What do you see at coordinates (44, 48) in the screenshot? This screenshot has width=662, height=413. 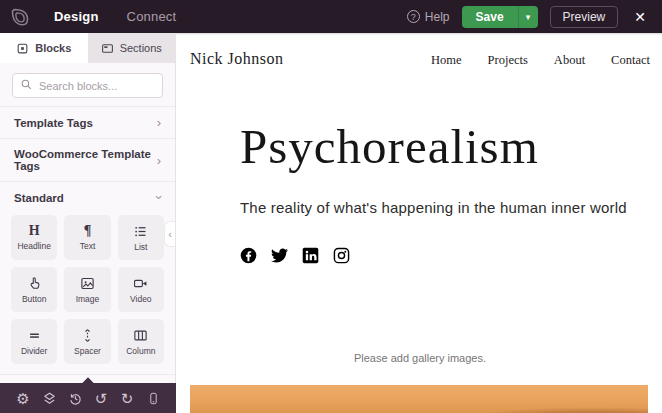 I see `tab-blocks: Blocks` at bounding box center [44, 48].